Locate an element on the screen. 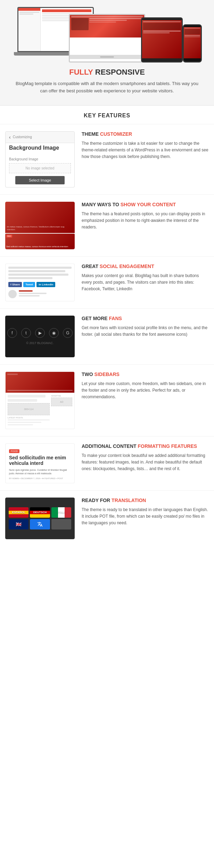 This screenshot has width=214, height=868. twitter-share-btn: Tweet is located at coordinates (29, 285).